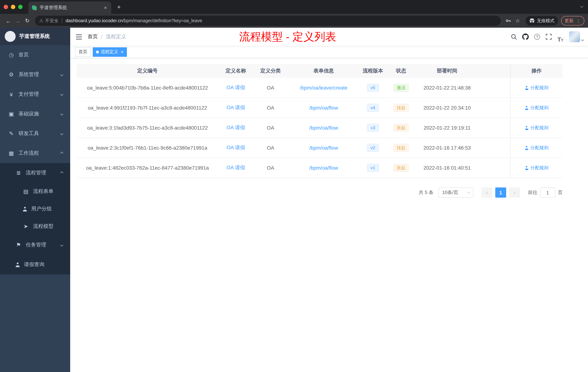 The height and width of the screenshot is (372, 588). Describe the element at coordinates (35, 153) in the screenshot. I see `sidebar-item-workflow: ▦ 工作流程` at that location.